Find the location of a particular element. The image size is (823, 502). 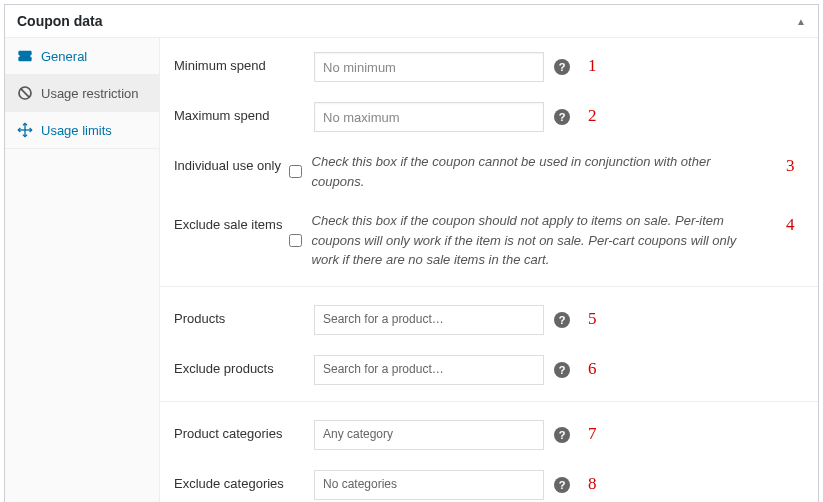

row-maximum-spend: Maximum spend ? 2 is located at coordinates (489, 117).